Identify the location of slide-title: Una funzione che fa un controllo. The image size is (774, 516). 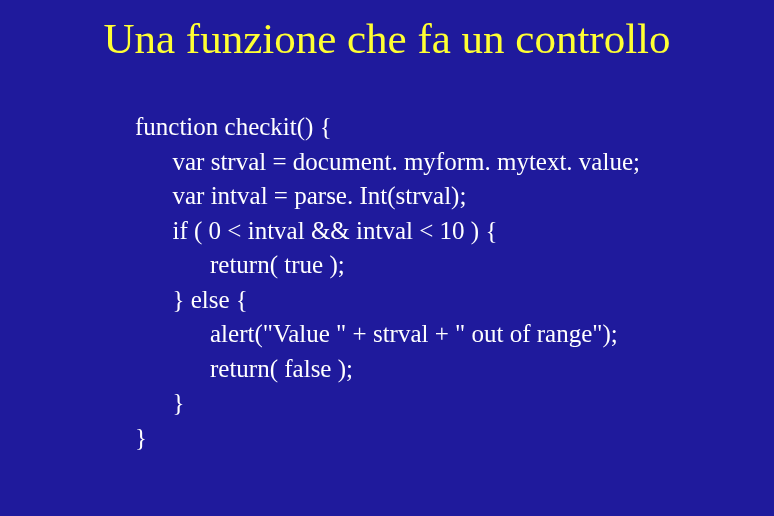
(387, 38).